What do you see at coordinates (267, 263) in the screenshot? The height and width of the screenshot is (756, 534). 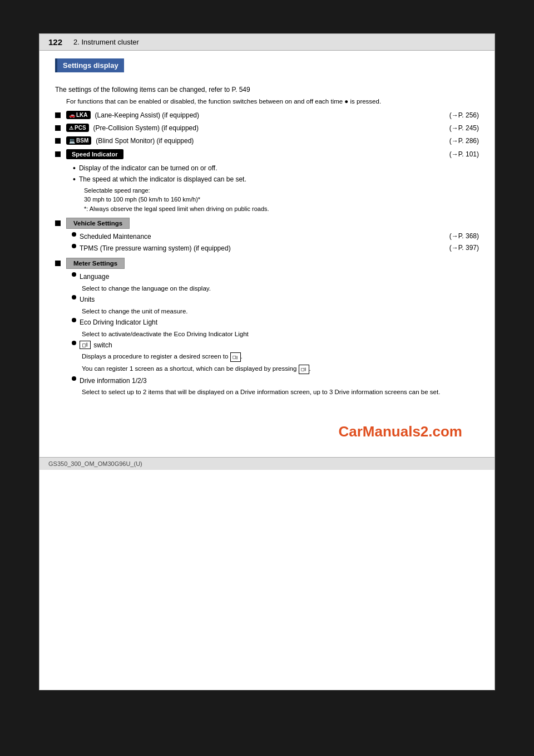 I see `meter-settings-header-row: Meter Settings` at bounding box center [267, 263].